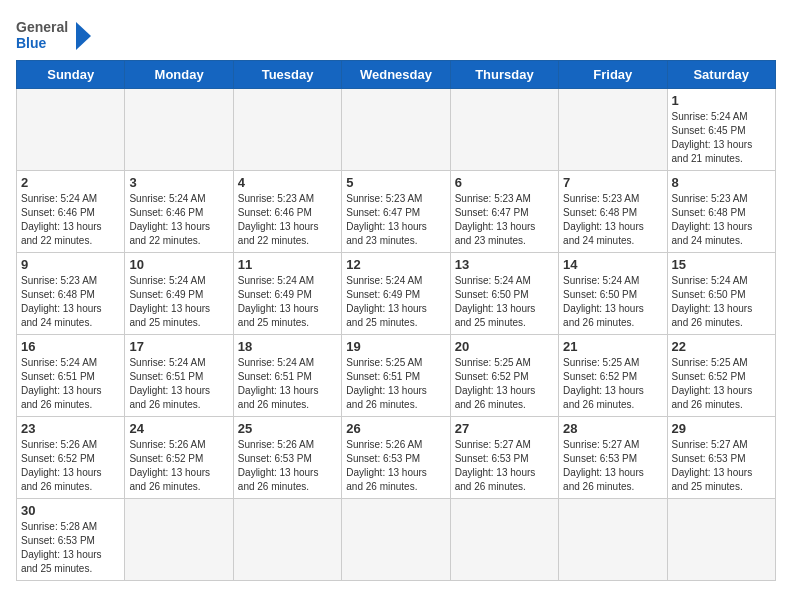  I want to click on calendar-cell: 4Sunrise: 5:23 AMSunset: 6:46 PMDaylight…, so click(287, 212).